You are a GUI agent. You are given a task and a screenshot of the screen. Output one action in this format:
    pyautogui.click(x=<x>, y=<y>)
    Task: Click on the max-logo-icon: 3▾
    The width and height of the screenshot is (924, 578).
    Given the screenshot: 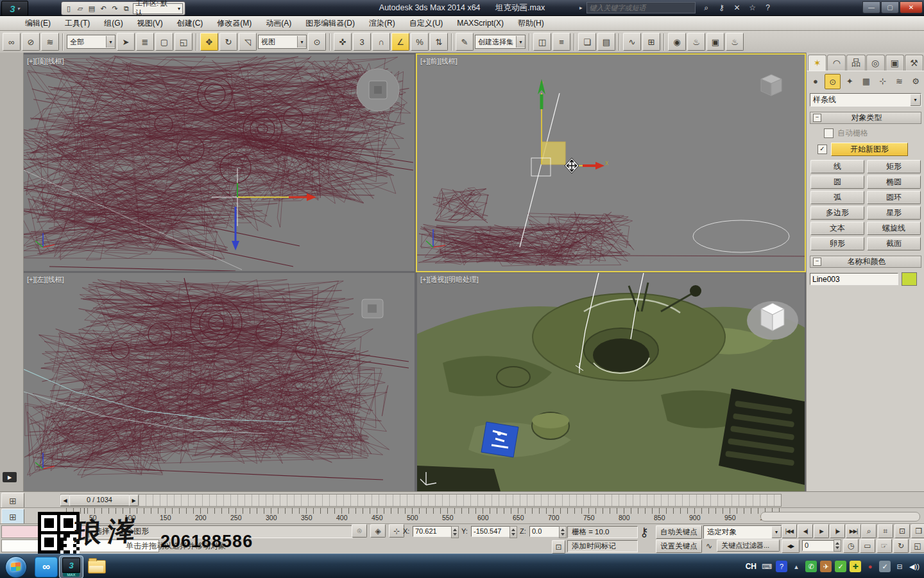 What is the action you would take?
    pyautogui.click(x=15, y=8)
    